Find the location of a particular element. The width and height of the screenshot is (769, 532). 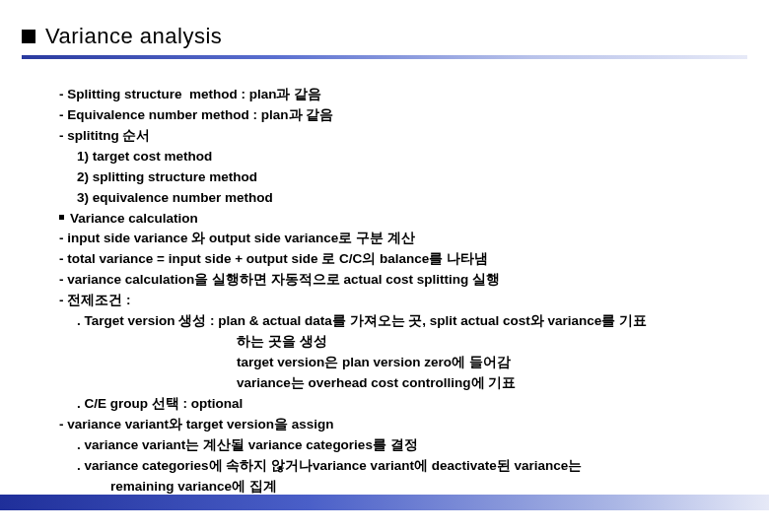

content-line: 하는 곳을 생성 is located at coordinates (399, 343).